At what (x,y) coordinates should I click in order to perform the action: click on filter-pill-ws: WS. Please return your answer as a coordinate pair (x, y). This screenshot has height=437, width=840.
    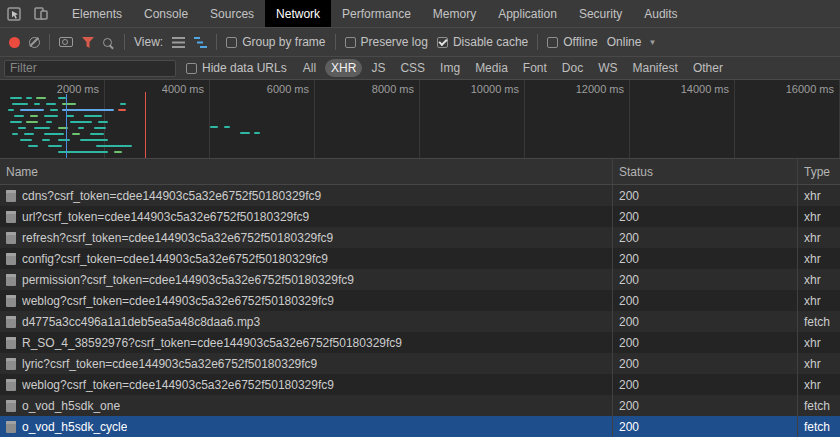
    Looking at the image, I should click on (608, 68).